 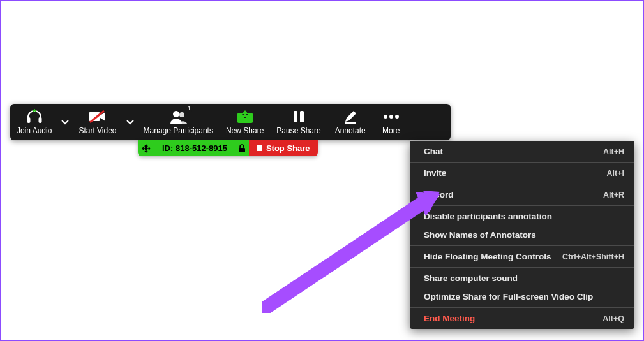 I want to click on pencil-icon, so click(x=350, y=117).